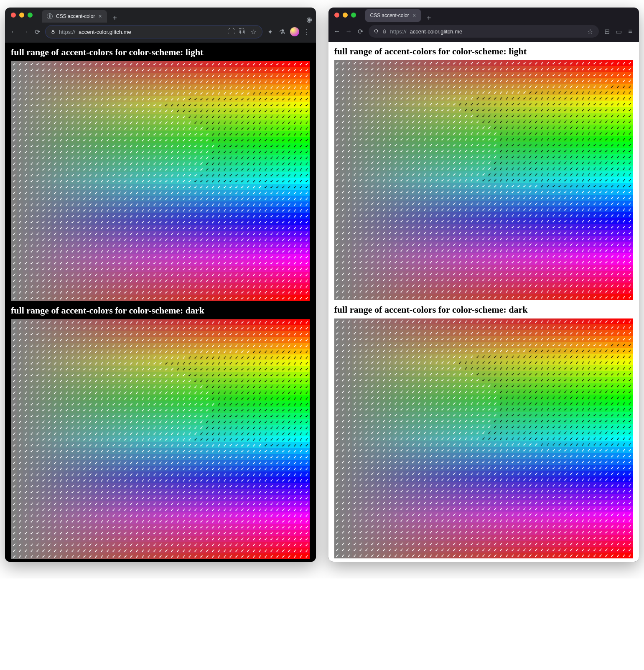 This screenshot has width=644, height=670. What do you see at coordinates (282, 32) in the screenshot?
I see `labs-icon: ⚗` at bounding box center [282, 32].